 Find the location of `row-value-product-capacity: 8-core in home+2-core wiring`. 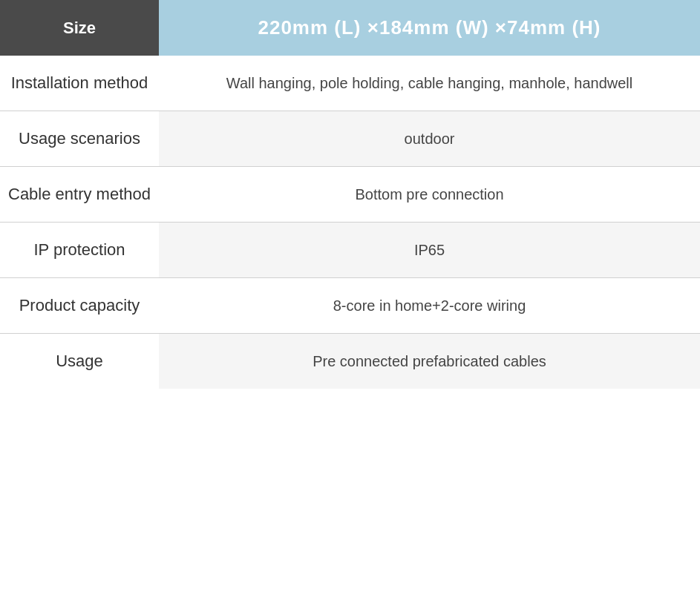

row-value-product-capacity: 8-core in home+2-core wiring is located at coordinates (429, 306).